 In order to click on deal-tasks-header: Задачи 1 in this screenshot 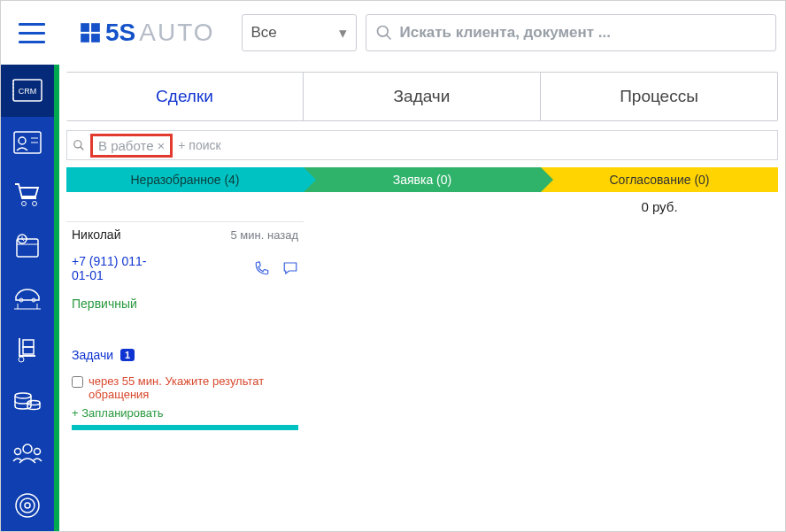, I will do `click(185, 355)`.